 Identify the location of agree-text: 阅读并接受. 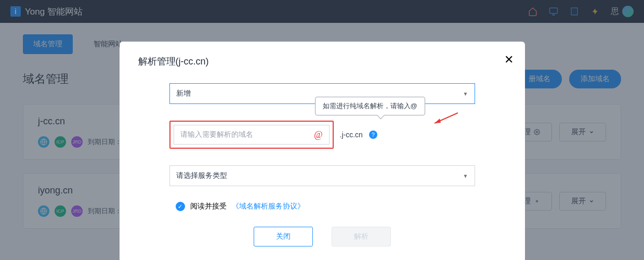
(208, 206).